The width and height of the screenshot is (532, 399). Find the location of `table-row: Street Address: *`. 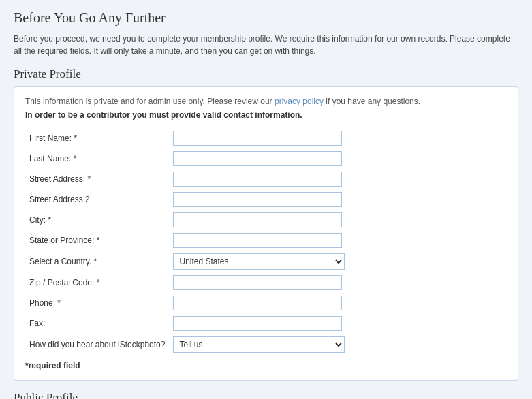

table-row: Street Address: * is located at coordinates (266, 179).